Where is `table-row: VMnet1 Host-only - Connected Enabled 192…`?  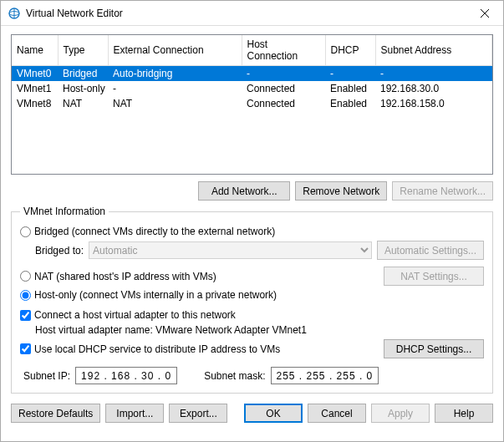 table-row: VMnet1 Host-only - Connected Enabled 192… is located at coordinates (252, 89).